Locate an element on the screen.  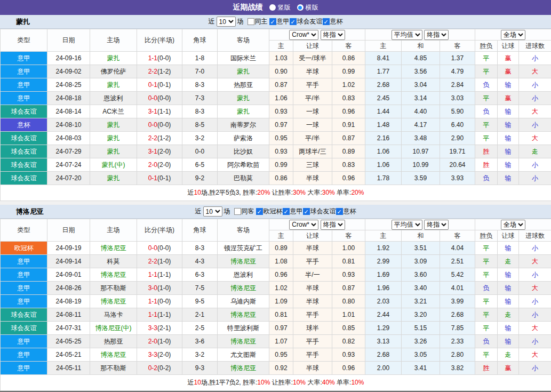
avg-away: 3.99 is located at coordinates (458, 302).